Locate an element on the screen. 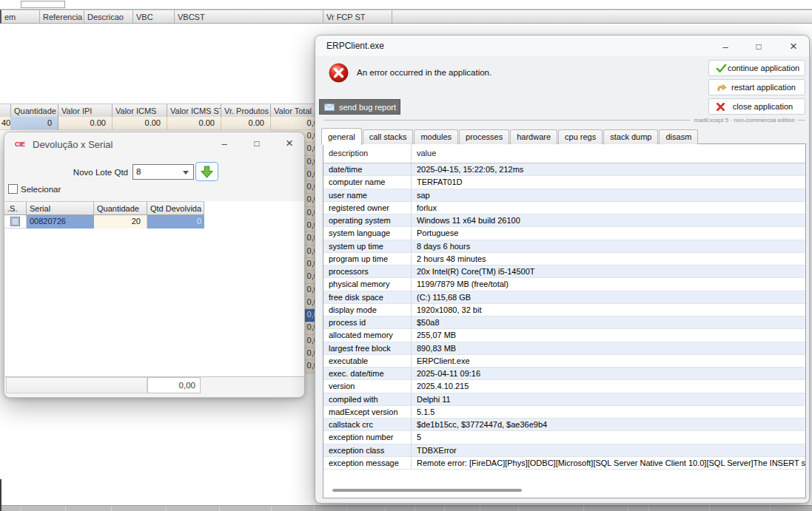 Image resolution: width=812 pixels, height=511 pixels. info-table-row: program up time 2 hours 48 minutes is located at coordinates (564, 259).